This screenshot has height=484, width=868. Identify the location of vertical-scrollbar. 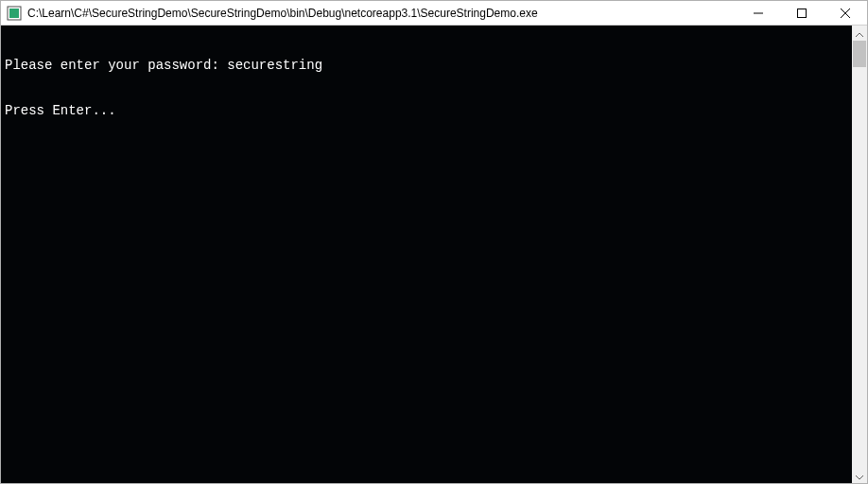
(859, 254).